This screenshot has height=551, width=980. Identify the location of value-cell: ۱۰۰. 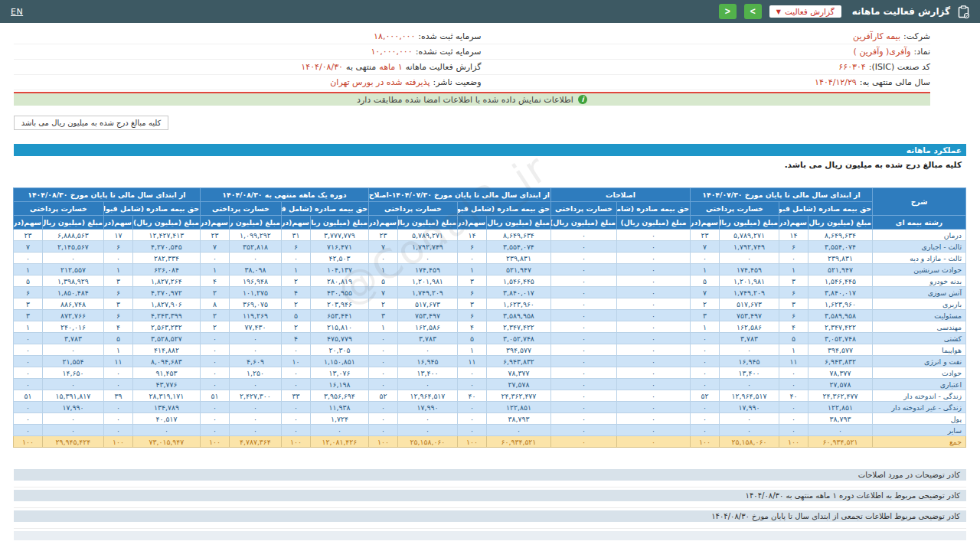
(118, 442).